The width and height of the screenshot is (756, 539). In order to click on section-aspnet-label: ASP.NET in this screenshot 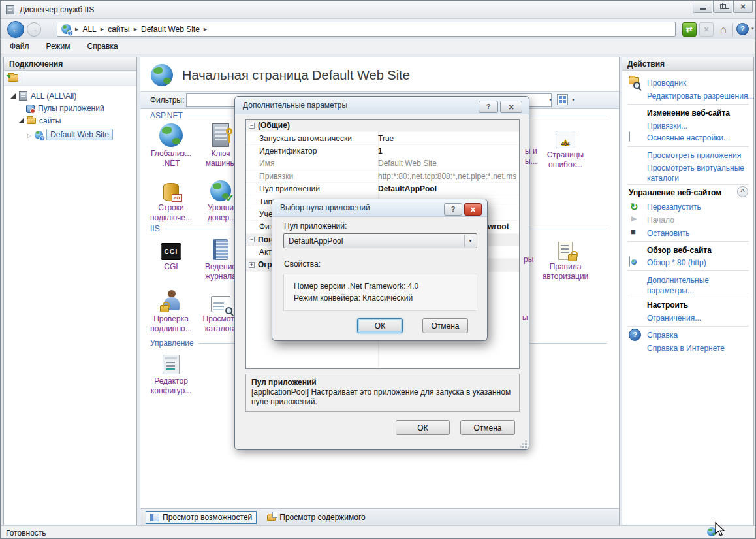, I will do `click(166, 116)`.